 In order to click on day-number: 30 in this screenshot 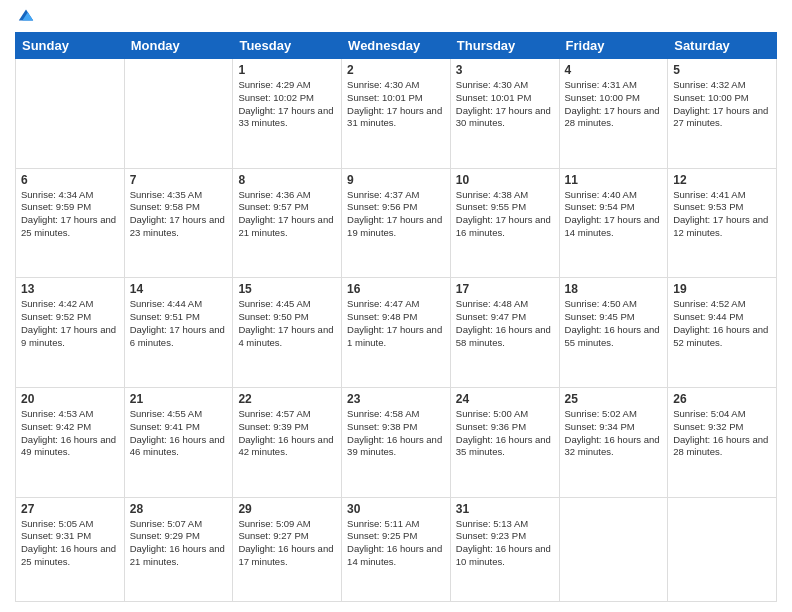, I will do `click(396, 509)`.